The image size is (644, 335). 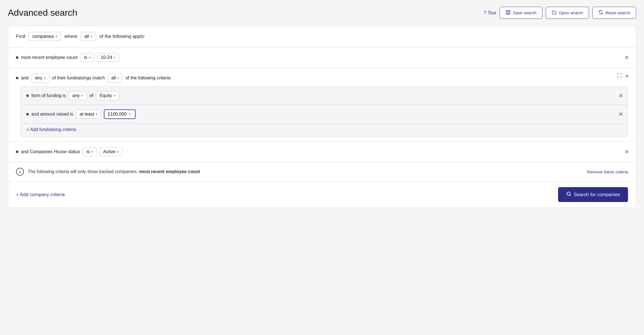 What do you see at coordinates (88, 152) in the screenshot?
I see `status-operator-value: is` at bounding box center [88, 152].